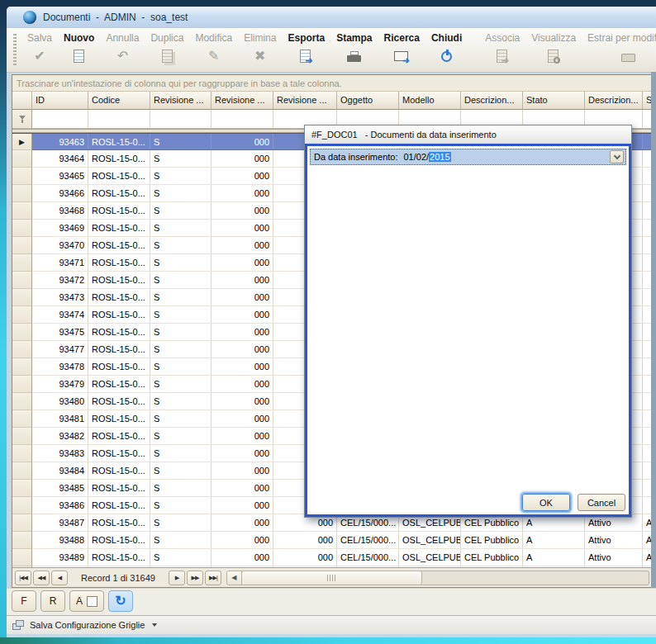 The image size is (656, 644). What do you see at coordinates (195, 578) in the screenshot?
I see `next-page-button: ▶▶` at bounding box center [195, 578].